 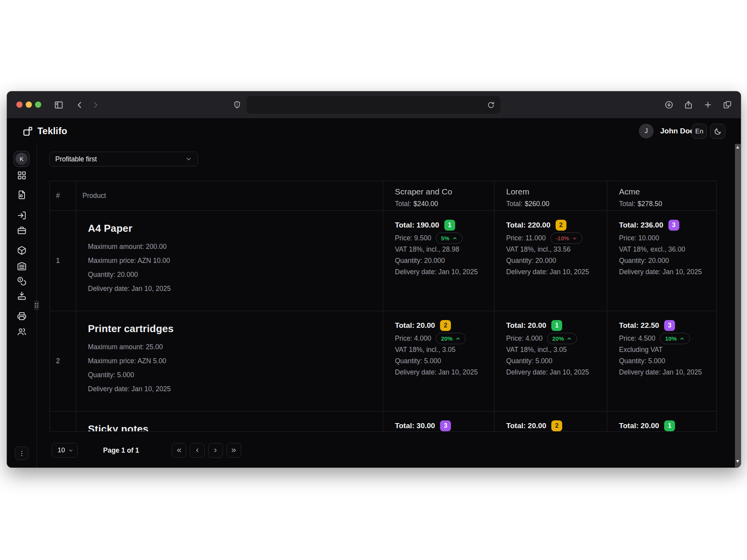 What do you see at coordinates (80, 105) in the screenshot?
I see `back-icon` at bounding box center [80, 105].